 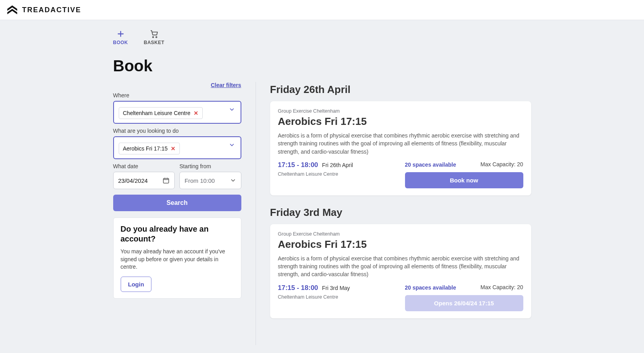 What do you see at coordinates (133, 180) in the screenshot?
I see `date-value: 23/04/2024` at bounding box center [133, 180].